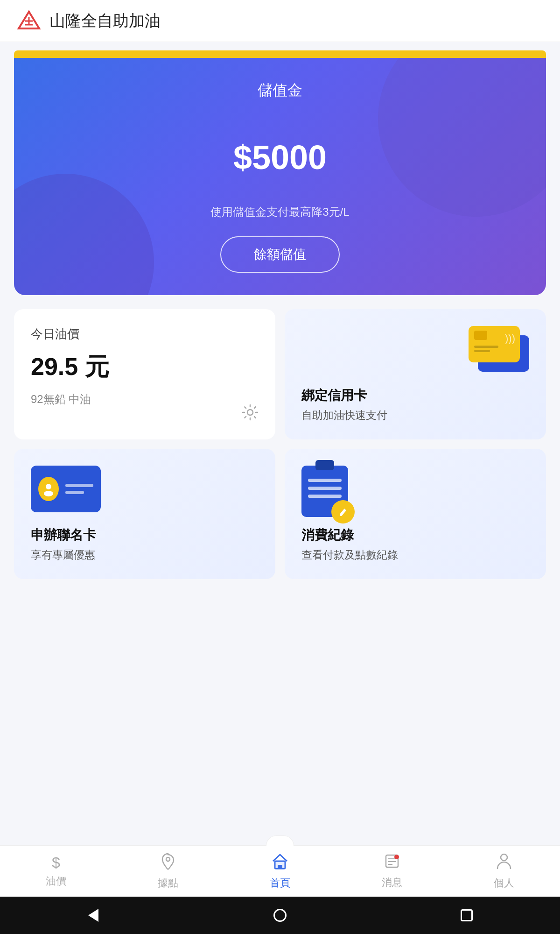 This screenshot has height=934, width=560. Describe the element at coordinates (504, 871) in the screenshot. I see `nav-item-profile: 個人` at that location.